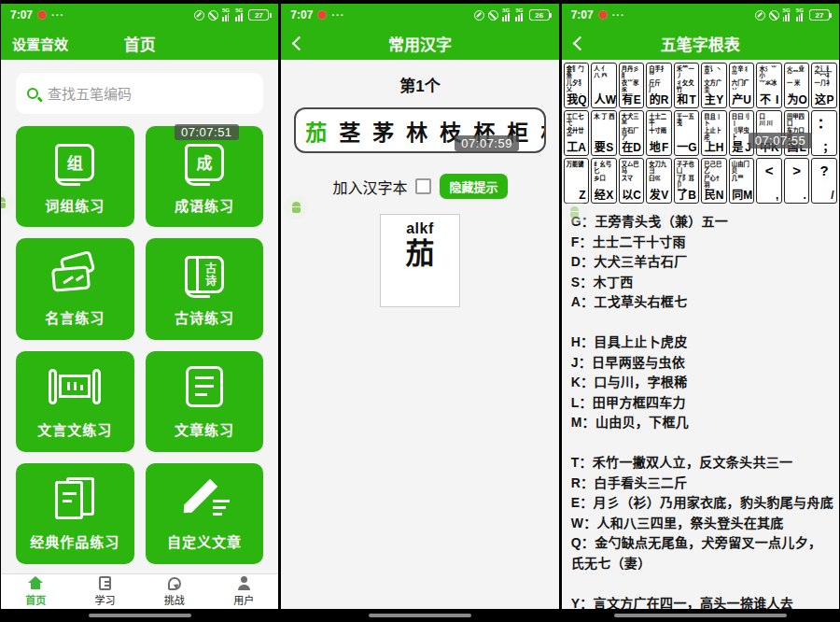 This screenshot has height=622, width=840. I want to click on timestamp-overlay: 07:07:55, so click(780, 140).